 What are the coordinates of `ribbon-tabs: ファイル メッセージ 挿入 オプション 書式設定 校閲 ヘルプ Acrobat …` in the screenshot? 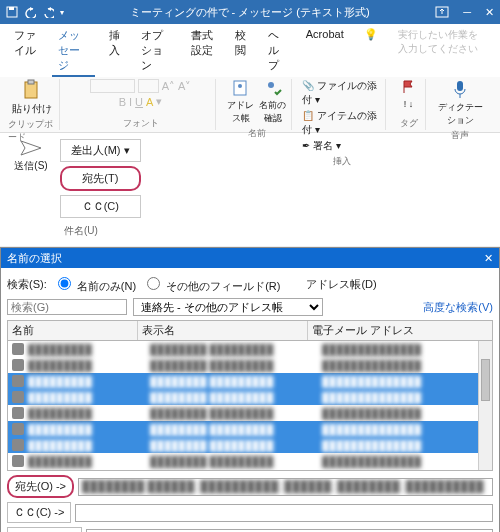 It's located at (250, 50).